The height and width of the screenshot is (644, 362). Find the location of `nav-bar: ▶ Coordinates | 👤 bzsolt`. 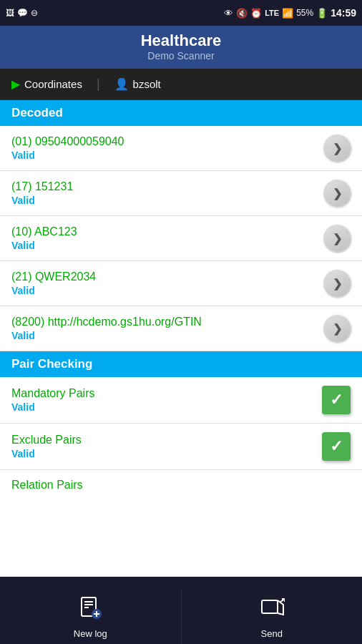

nav-bar: ▶ Coordinates | 👤 bzsolt is located at coordinates (181, 84).